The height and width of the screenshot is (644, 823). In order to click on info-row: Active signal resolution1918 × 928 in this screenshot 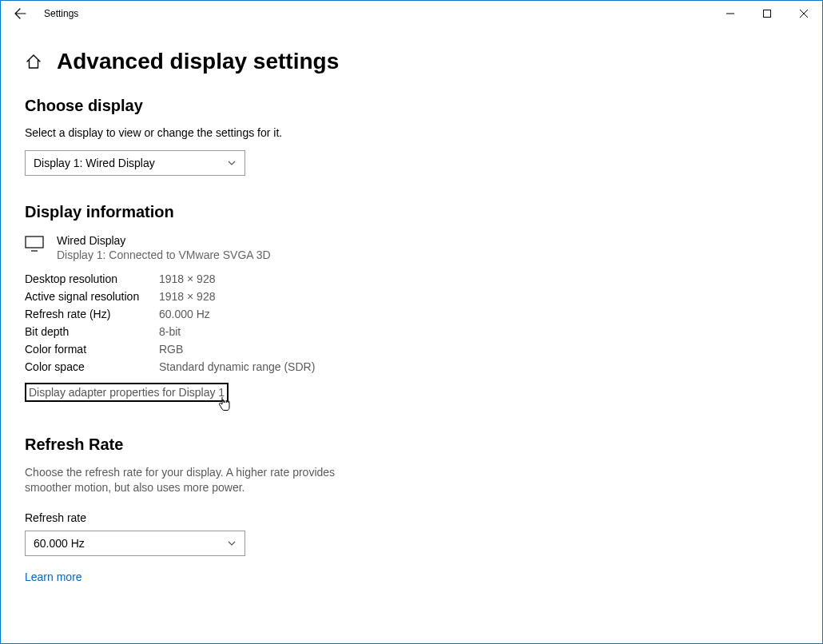, I will do `click(412, 296)`.